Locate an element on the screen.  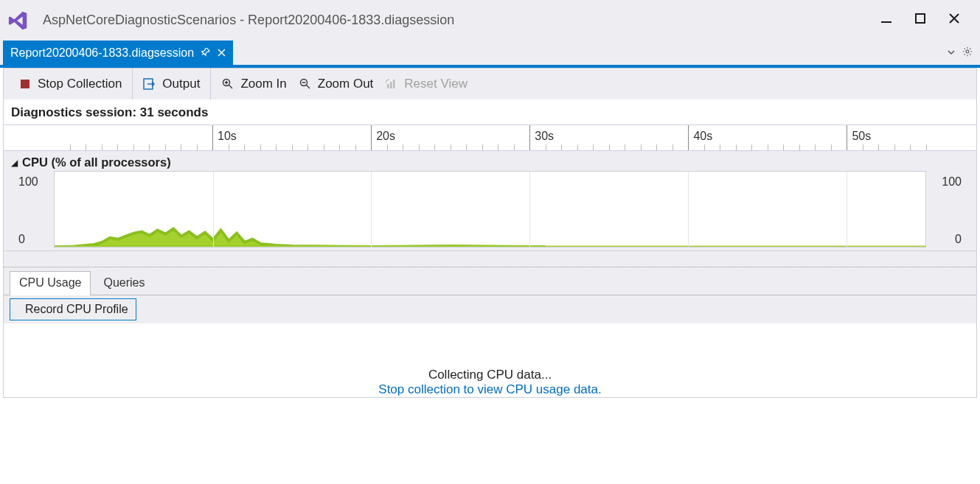
close-button is located at coordinates (954, 21).